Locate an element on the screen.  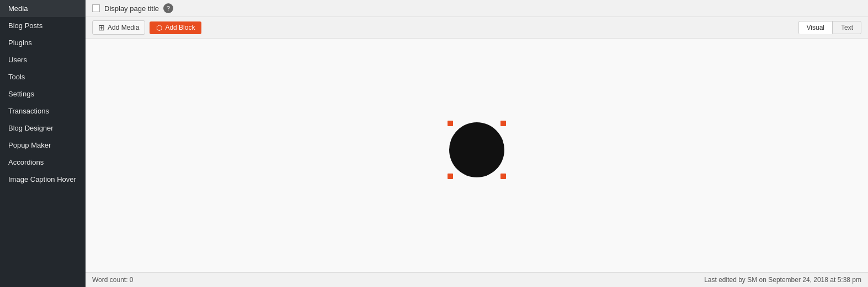
last-edited: Last edited by SM on September 24, 2018 … is located at coordinates (782, 280).